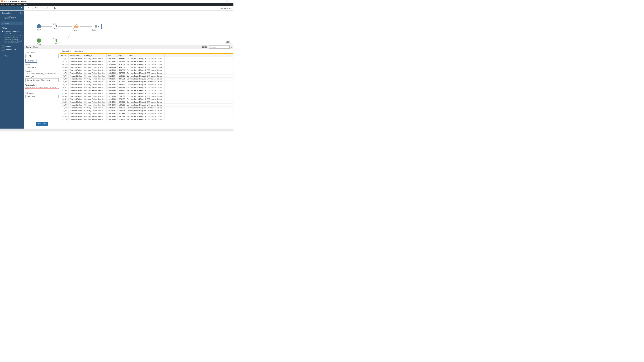 This screenshot has height=362, width=644. Describe the element at coordinates (42, 74) in the screenshot. I see `location-value: C:\...\Kai\Mods\ISSS608_VA\VizMakeOver2` at that location.